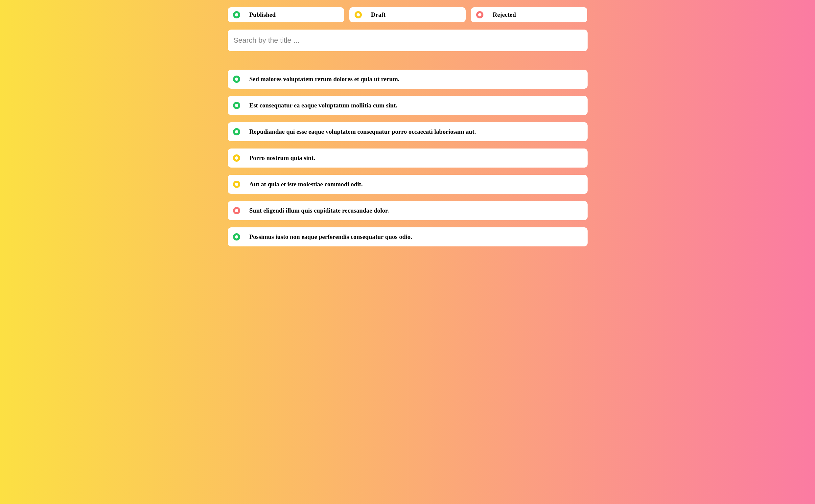 The width and height of the screenshot is (815, 504). What do you see at coordinates (408, 184) in the screenshot?
I see `list-item: Aut at quia et iste molestiae commodi od…` at bounding box center [408, 184].